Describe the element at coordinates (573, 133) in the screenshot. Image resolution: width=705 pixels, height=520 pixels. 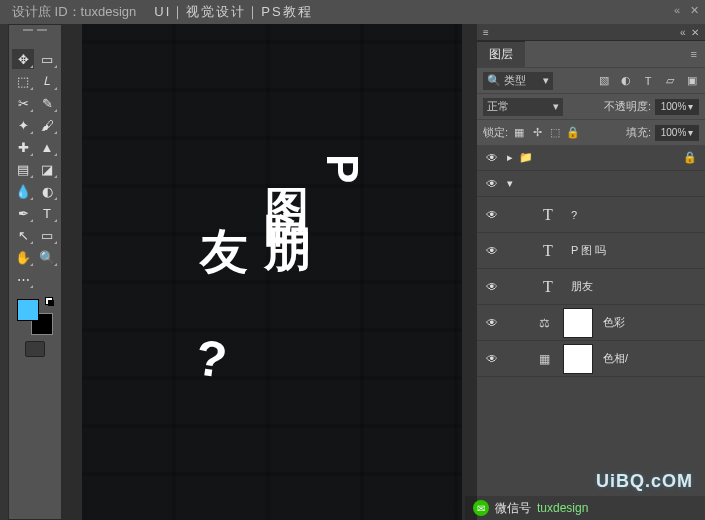
I see `lock-all-icon: 🔒` at that location.